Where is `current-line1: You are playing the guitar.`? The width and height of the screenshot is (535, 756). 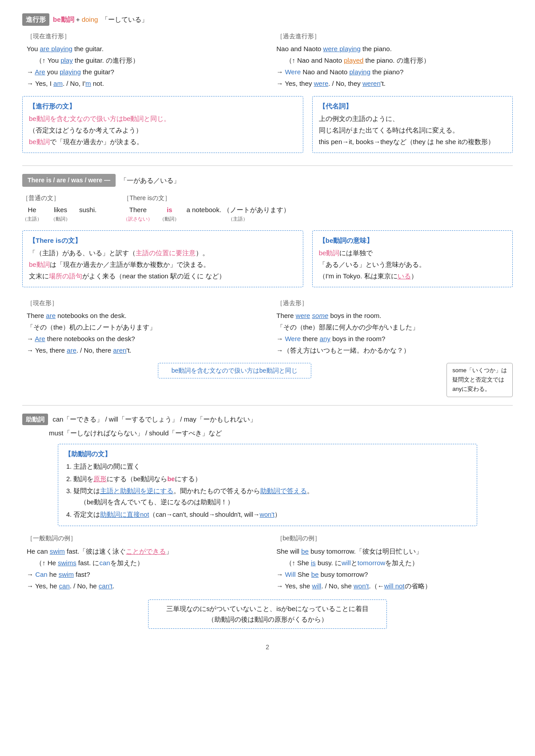 current-line1: You are playing the guitar. is located at coordinates (143, 49).